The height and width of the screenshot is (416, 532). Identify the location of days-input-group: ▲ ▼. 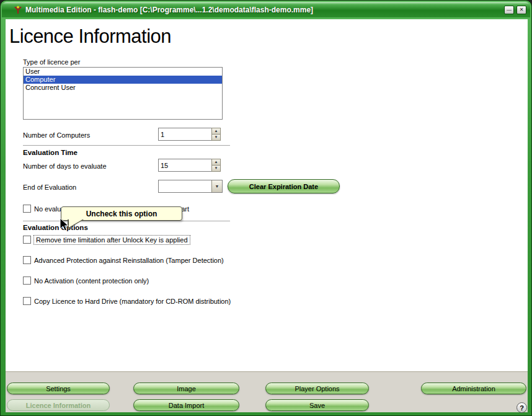
(190, 165).